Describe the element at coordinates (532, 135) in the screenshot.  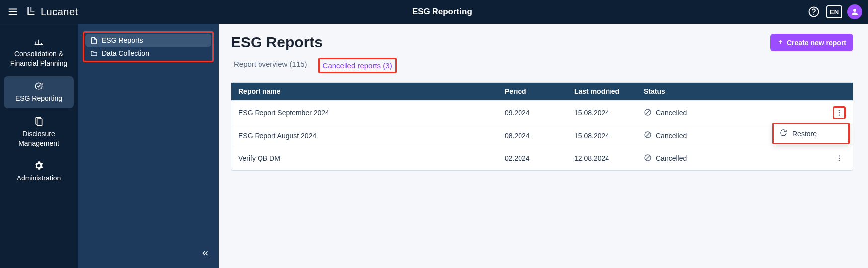
I see `cell-period: 08.2024` at that location.